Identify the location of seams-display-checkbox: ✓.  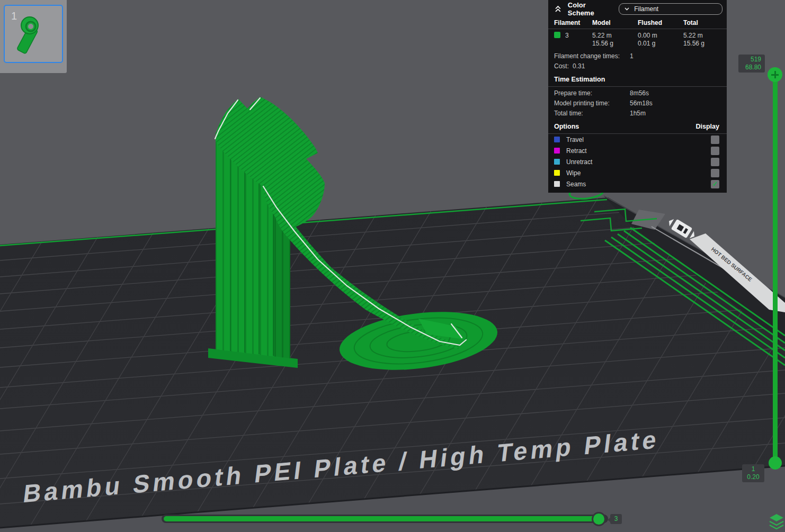
(715, 184).